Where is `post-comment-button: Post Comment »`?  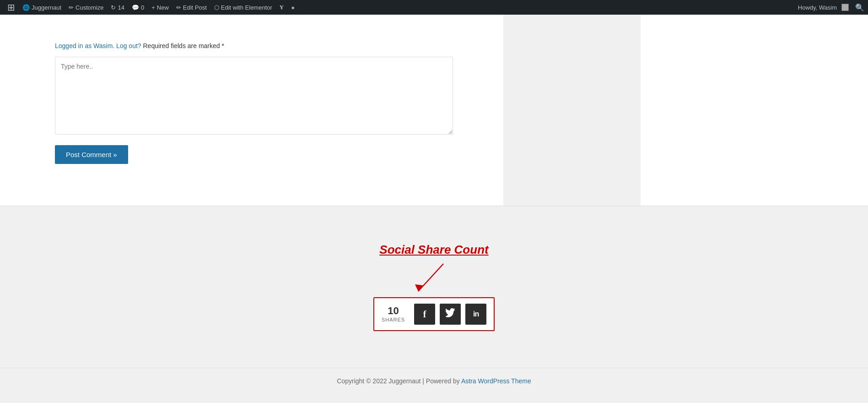
post-comment-button: Post Comment » is located at coordinates (92, 155).